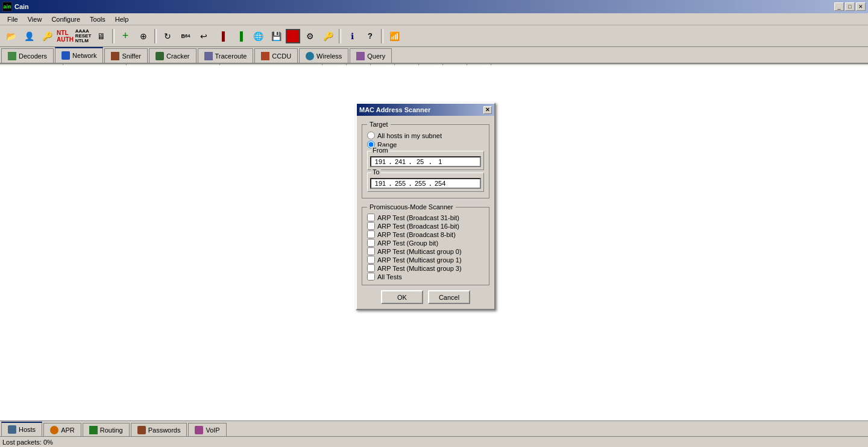 The width and height of the screenshot is (868, 447). What do you see at coordinates (488, 110) in the screenshot?
I see `dialog-close-button: ✕` at bounding box center [488, 110].